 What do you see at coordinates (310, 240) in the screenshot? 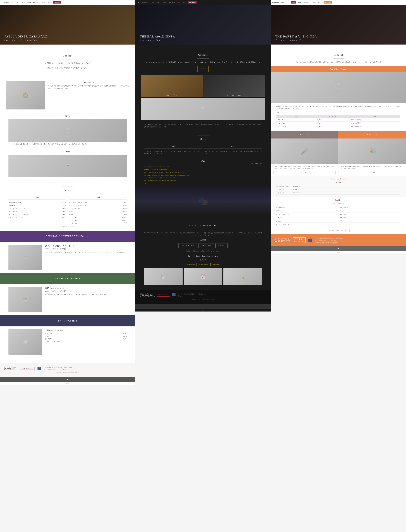
I see `party-footer-fb: f` at bounding box center [310, 240].